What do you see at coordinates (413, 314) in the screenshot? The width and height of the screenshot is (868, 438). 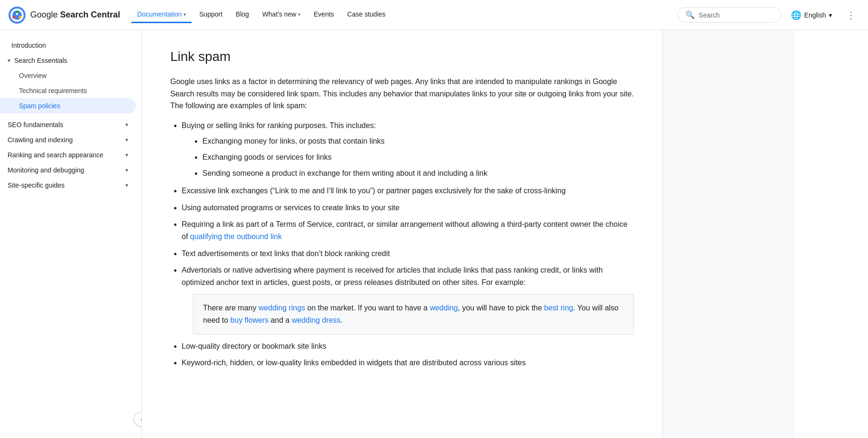 I see `example-box: There are many wedding rings on the mark…` at bounding box center [413, 314].